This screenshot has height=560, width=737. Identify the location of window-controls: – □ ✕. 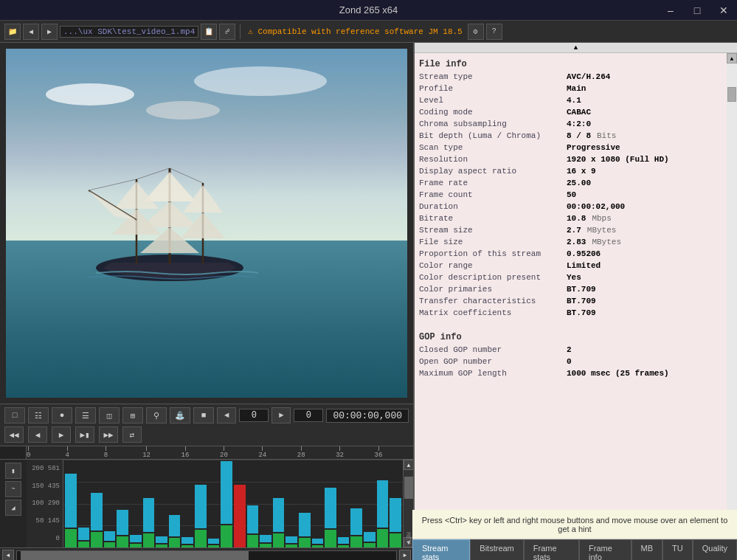
(697, 10).